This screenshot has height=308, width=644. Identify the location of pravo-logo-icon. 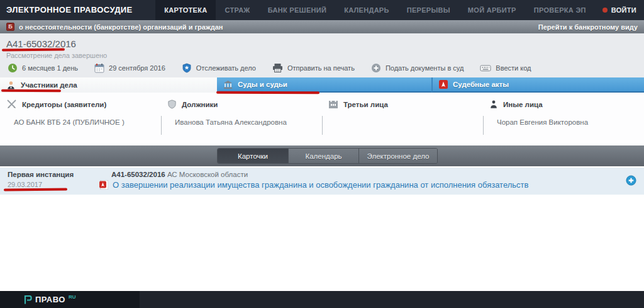
(28, 300).